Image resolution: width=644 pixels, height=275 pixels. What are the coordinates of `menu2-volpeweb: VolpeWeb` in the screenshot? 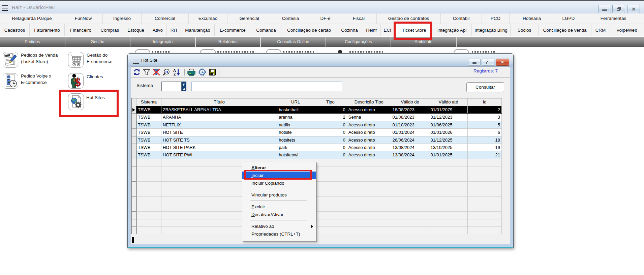 It's located at (627, 30).